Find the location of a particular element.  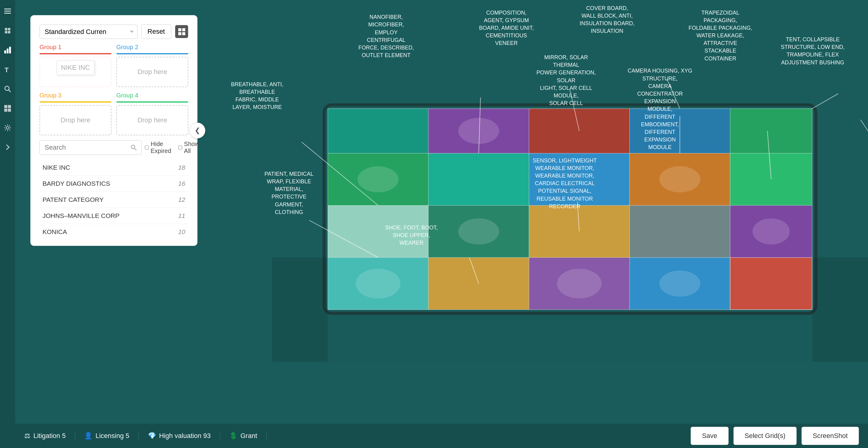

litigation-icon: ⚖ is located at coordinates (27, 436).